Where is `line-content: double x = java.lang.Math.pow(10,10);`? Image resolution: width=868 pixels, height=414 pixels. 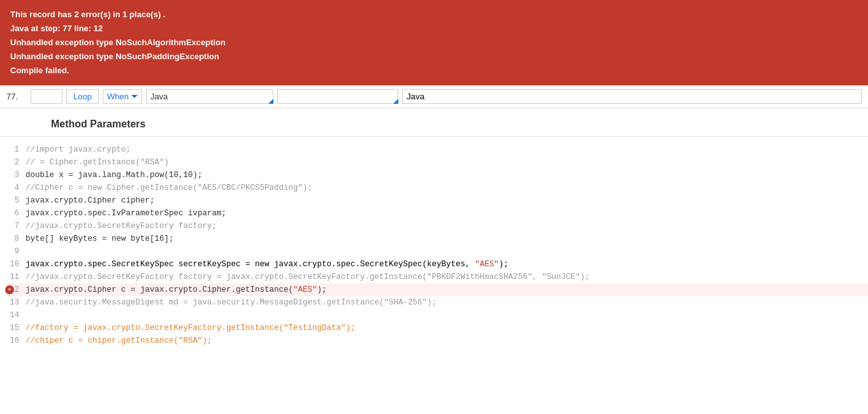 line-content: double x = java.lang.Math.pow(10,10); is located at coordinates (447, 175).